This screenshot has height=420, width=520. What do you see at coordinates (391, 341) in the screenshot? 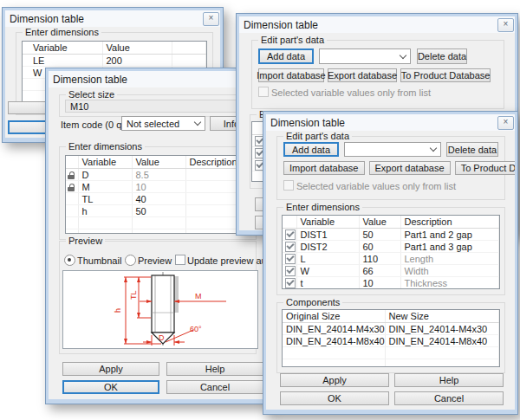
I see `table-row: DIN_EN_24014-M8x40 DIN_EN_24014-M8x40` at bounding box center [391, 341].